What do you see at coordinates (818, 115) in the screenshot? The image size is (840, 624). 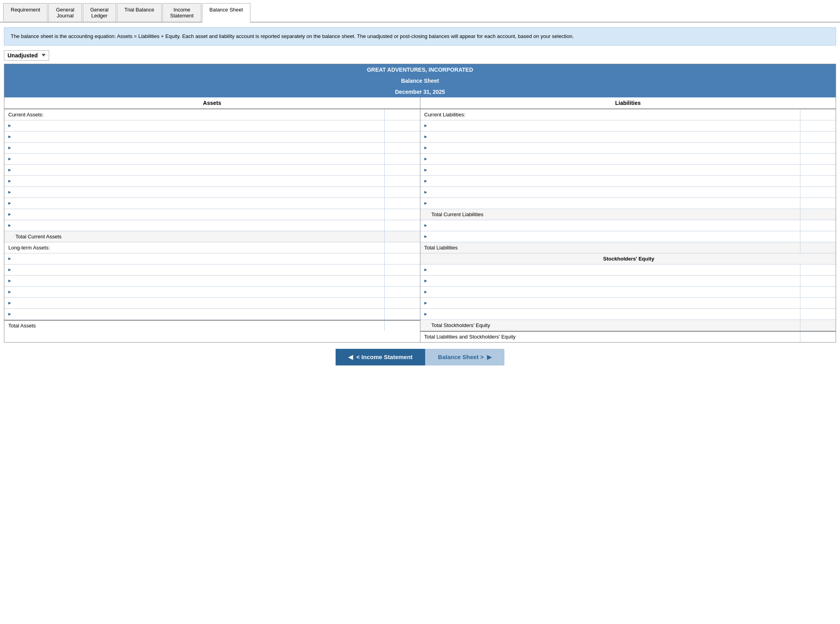 I see `current-liabilities-header-amount` at bounding box center [818, 115].